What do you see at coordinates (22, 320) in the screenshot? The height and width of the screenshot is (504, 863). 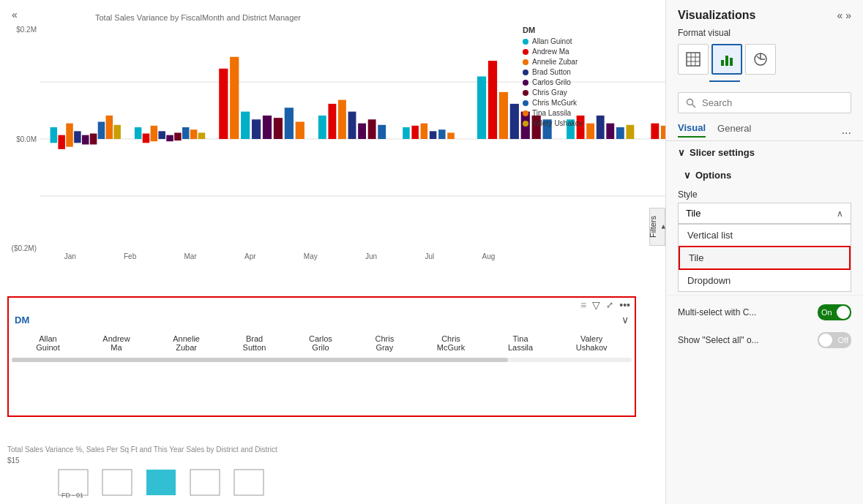 I see `slicer-dm-label: DM` at bounding box center [22, 320].